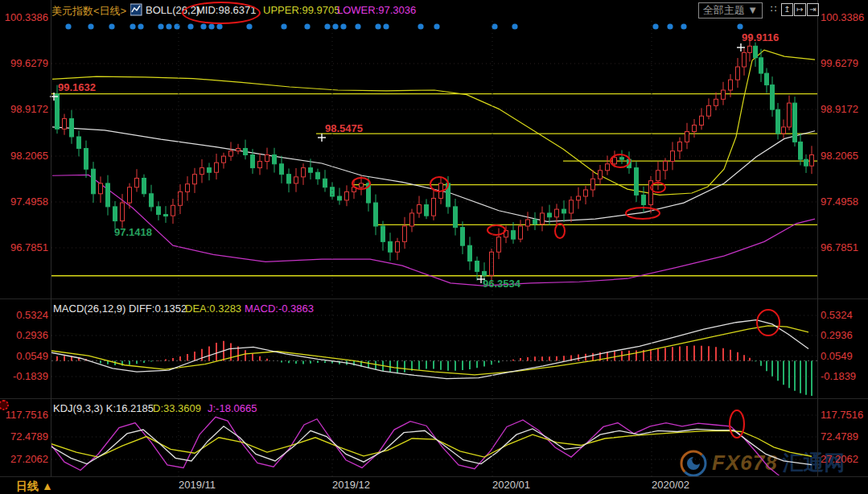 This screenshot has width=868, height=494. I want to click on indicator-label: BOLL(26,2), so click(172, 10).